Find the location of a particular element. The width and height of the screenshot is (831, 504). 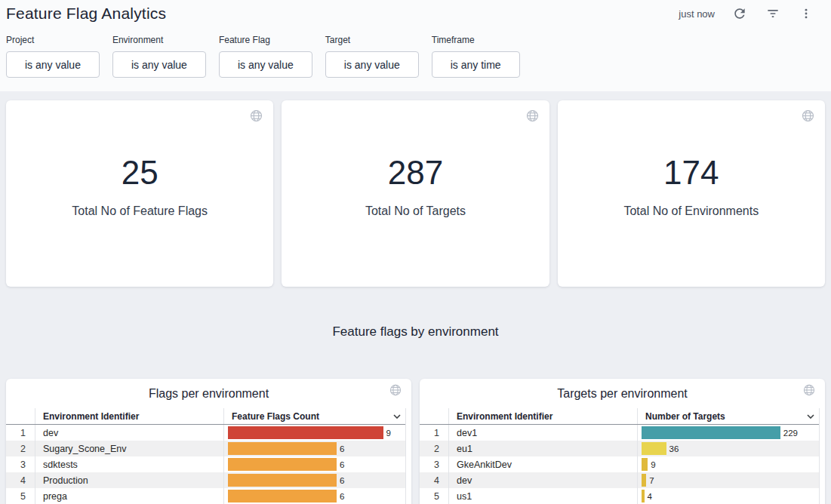

table-row: 5 prega 6 is located at coordinates (208, 496).